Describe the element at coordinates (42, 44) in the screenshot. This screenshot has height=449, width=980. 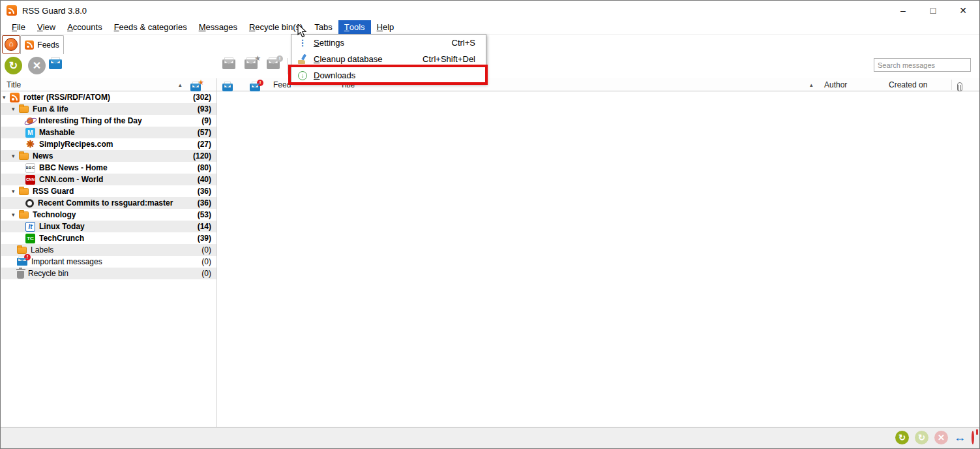
I see `tab-feeds: Feeds` at that location.